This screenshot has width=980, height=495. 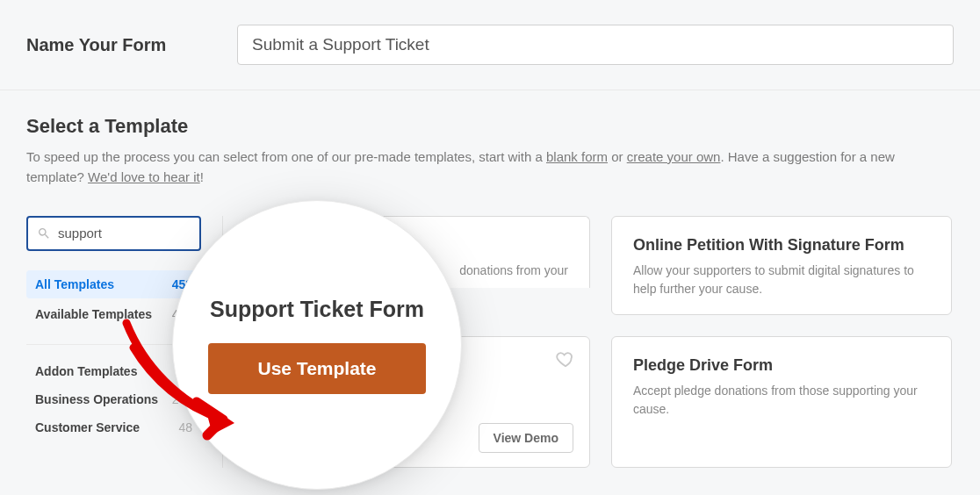 I want to click on filter-all-templates: All Templates 458, so click(x=114, y=284).